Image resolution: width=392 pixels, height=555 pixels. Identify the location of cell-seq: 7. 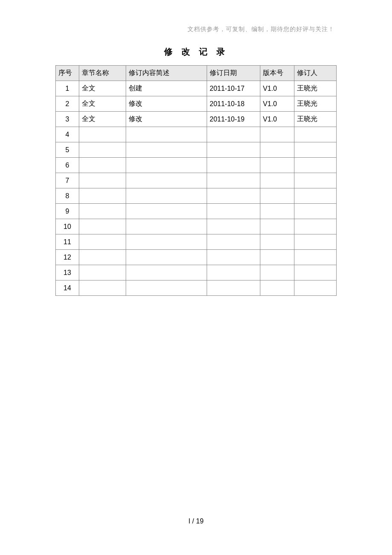
(67, 181).